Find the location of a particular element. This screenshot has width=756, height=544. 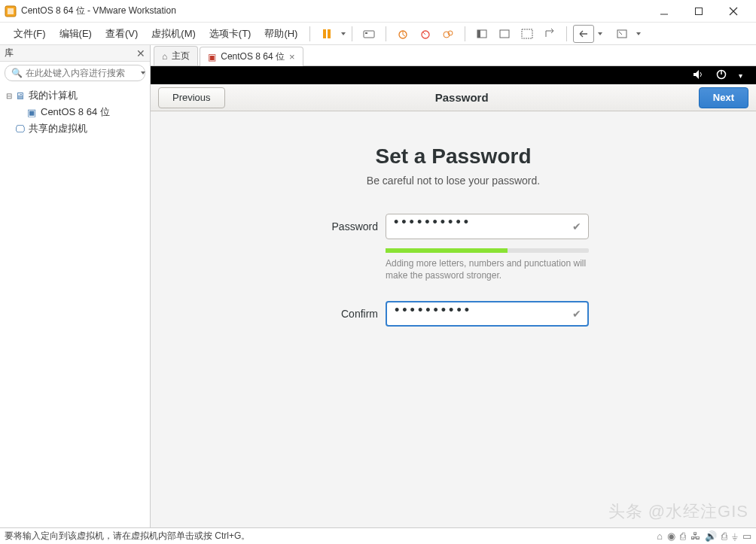

tab-vm-centos: ▣ CentOS 8 64 位 × is located at coordinates (251, 56).